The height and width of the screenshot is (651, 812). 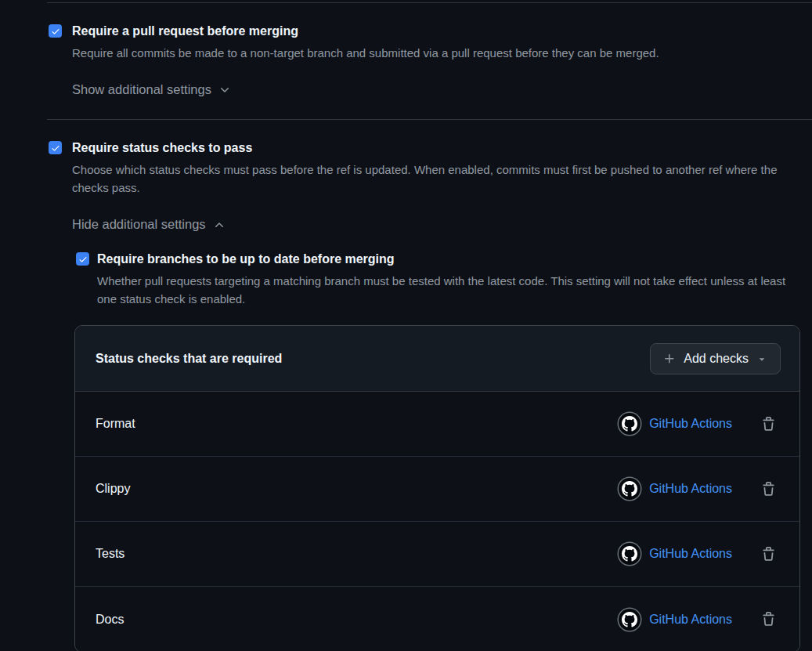 What do you see at coordinates (149, 224) in the screenshot?
I see `hide-additional-settings-toggle: Hide additional settings` at bounding box center [149, 224].